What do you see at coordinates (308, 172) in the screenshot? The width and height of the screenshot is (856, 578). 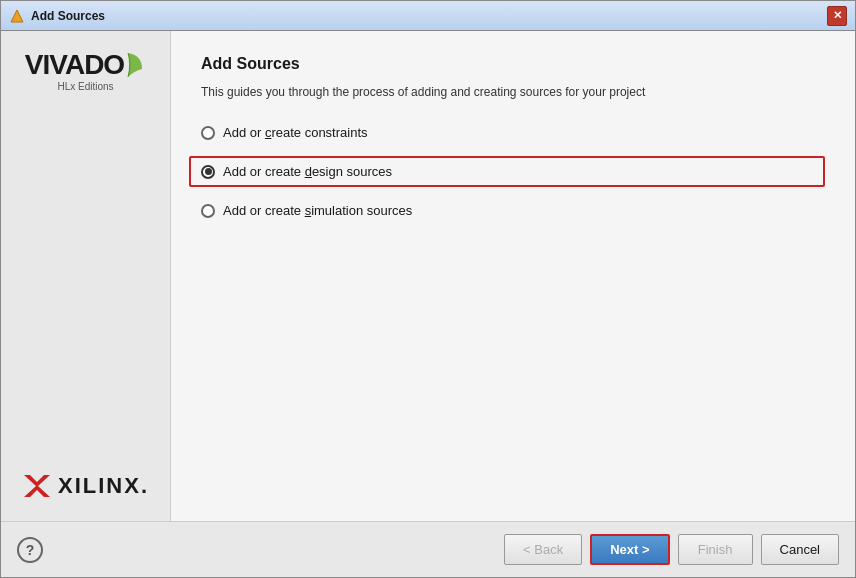 I see `label-design: Add or create design sources` at bounding box center [308, 172].